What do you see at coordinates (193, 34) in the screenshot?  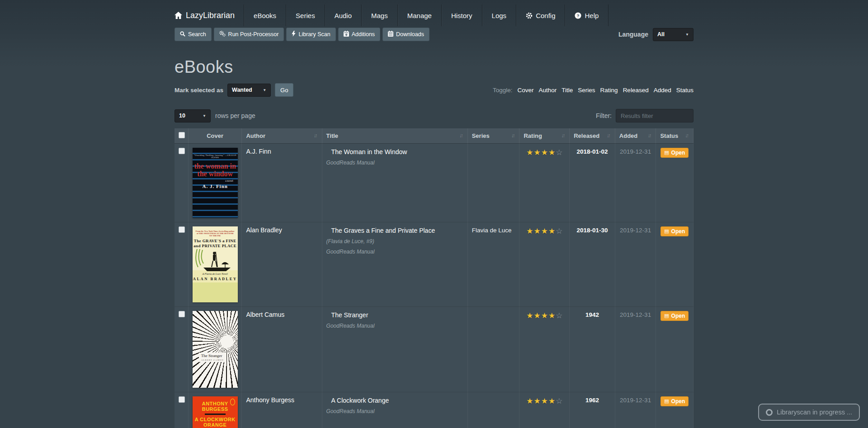 I see `search-button: Search` at bounding box center [193, 34].